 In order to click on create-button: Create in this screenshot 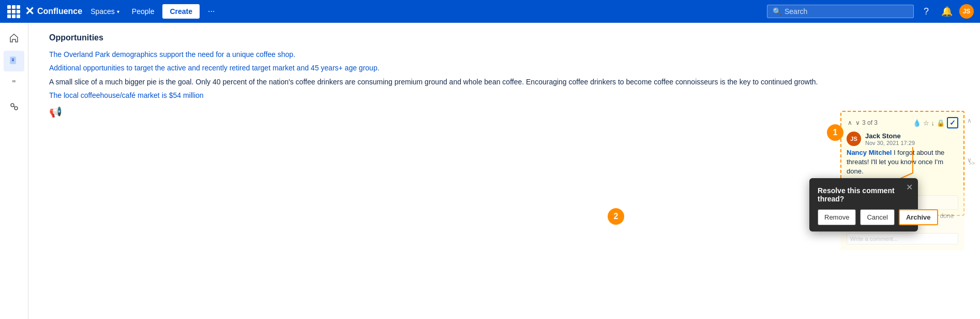, I will do `click(181, 11)`.